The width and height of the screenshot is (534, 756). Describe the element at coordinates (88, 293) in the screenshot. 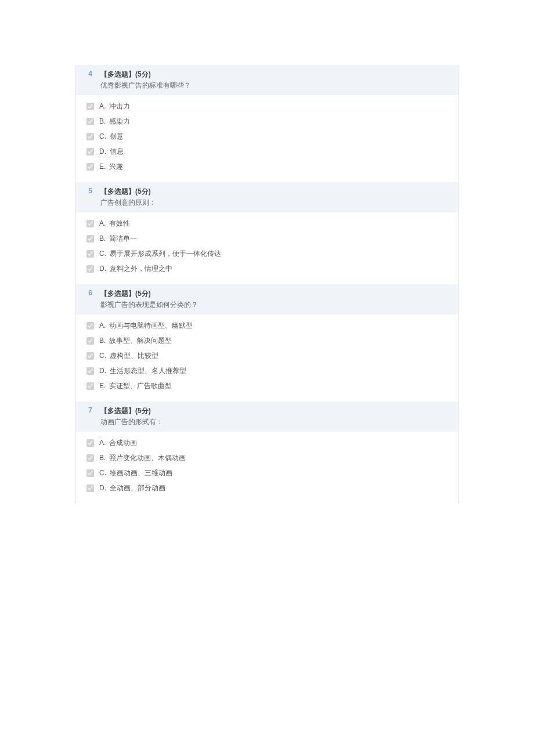

I see `question-number: 6` at that location.